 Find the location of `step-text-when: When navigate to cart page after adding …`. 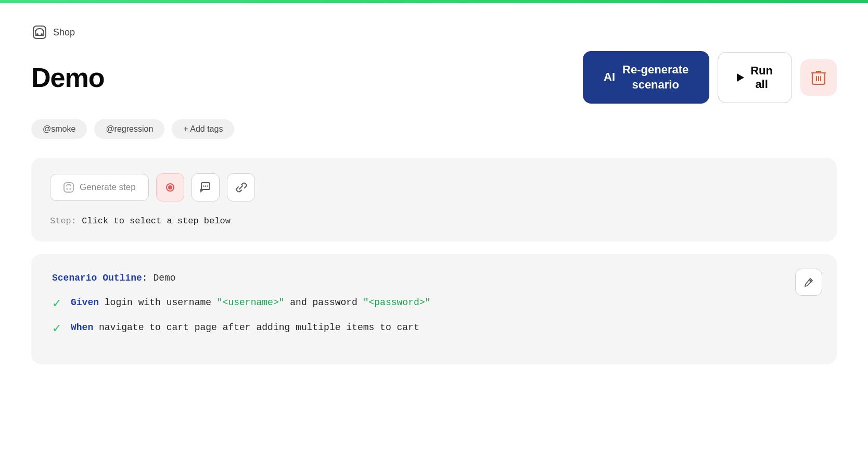

step-text-when: When navigate to cart page after adding … is located at coordinates (245, 328).